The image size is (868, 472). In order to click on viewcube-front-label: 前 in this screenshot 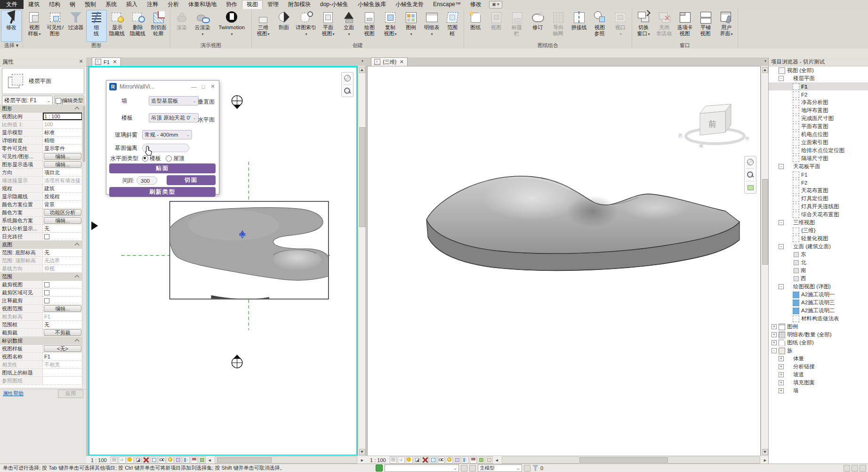, I will do `click(713, 124)`.